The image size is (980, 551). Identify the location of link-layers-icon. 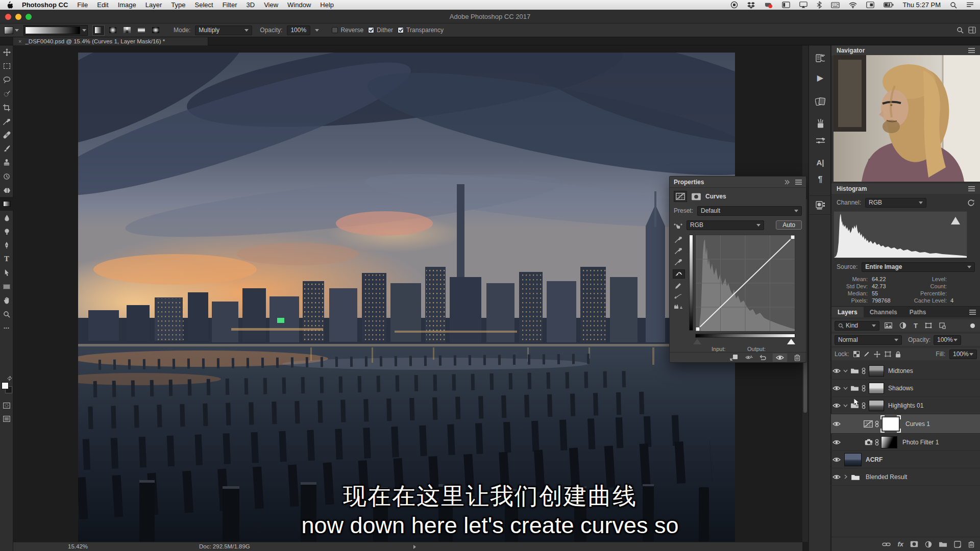
(886, 544).